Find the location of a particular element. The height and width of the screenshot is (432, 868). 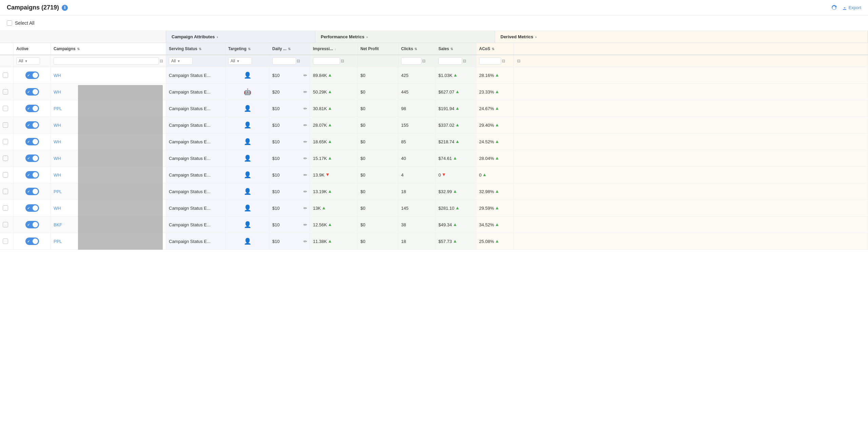

daily-sort-icon: ⇅ is located at coordinates (289, 49).